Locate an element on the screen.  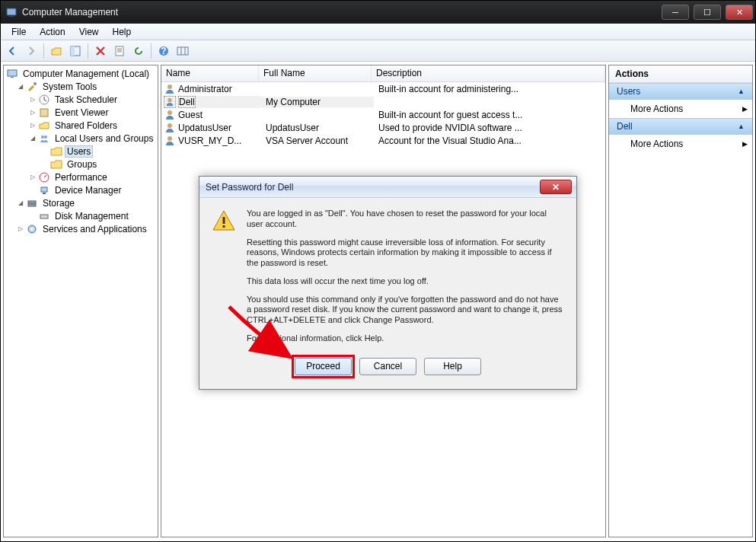
tree-shared-folders: ▷ Shared Folders is located at coordinates (81, 125).